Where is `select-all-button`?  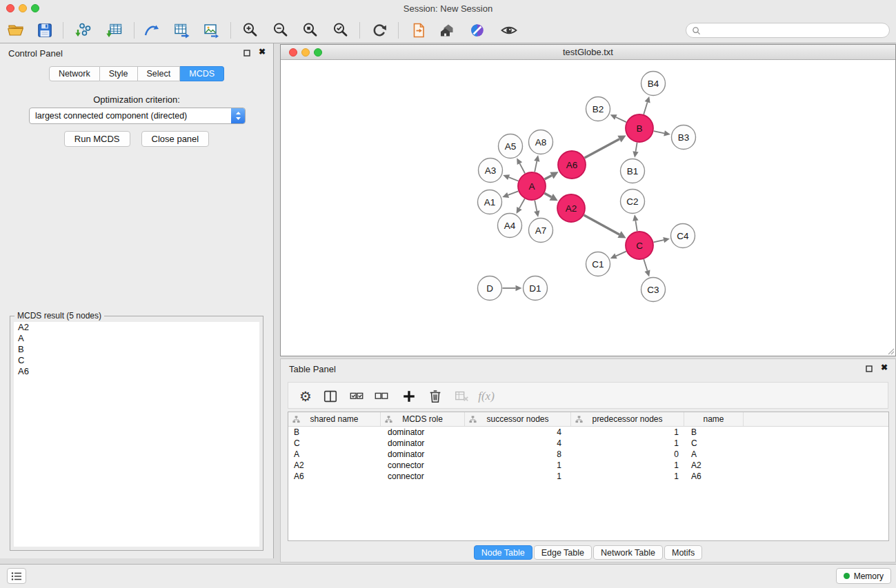
select-all-button is located at coordinates (357, 396).